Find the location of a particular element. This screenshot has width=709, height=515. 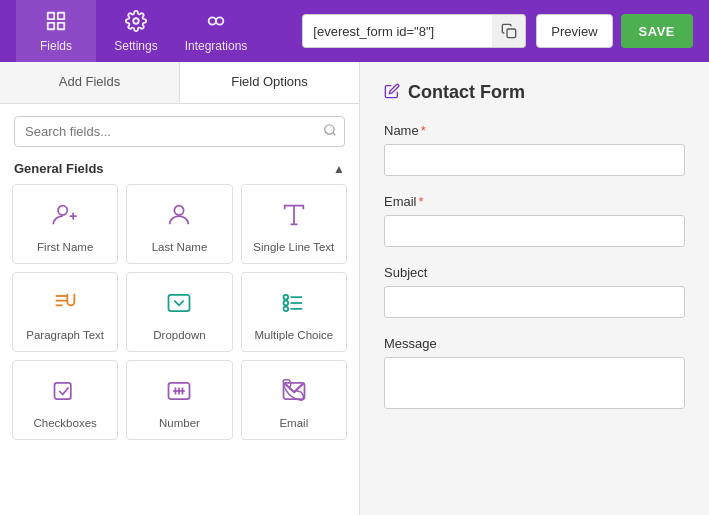

form-label-message: Message is located at coordinates (534, 344).